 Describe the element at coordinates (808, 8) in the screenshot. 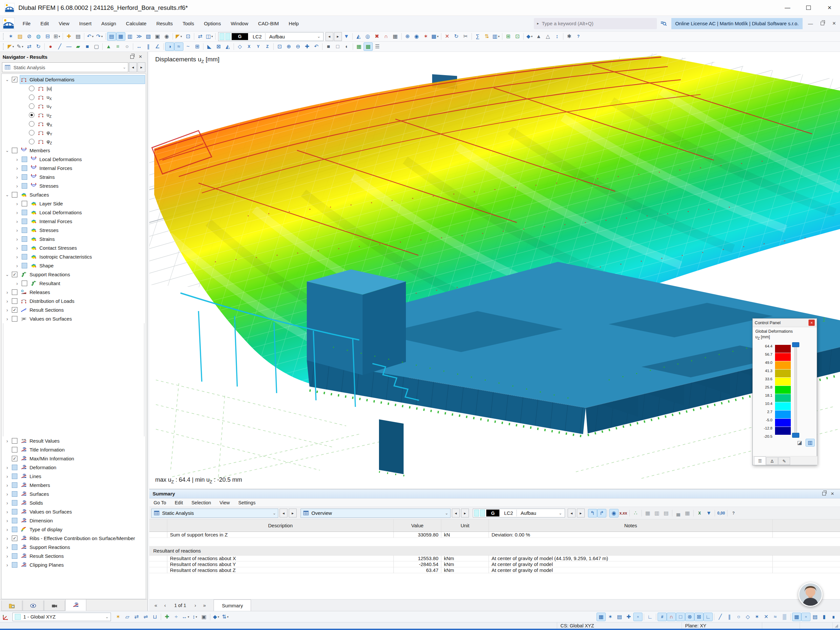

I see `maximize-button` at that location.